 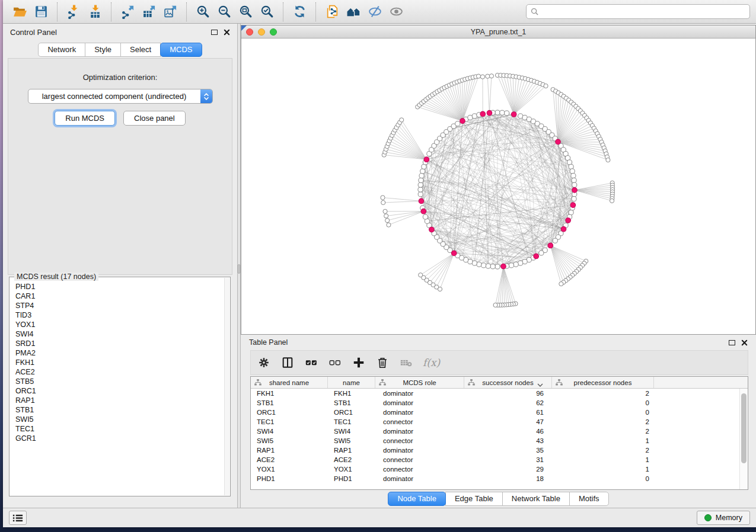 I want to click on mcds-result-item: ORC1, so click(x=120, y=391).